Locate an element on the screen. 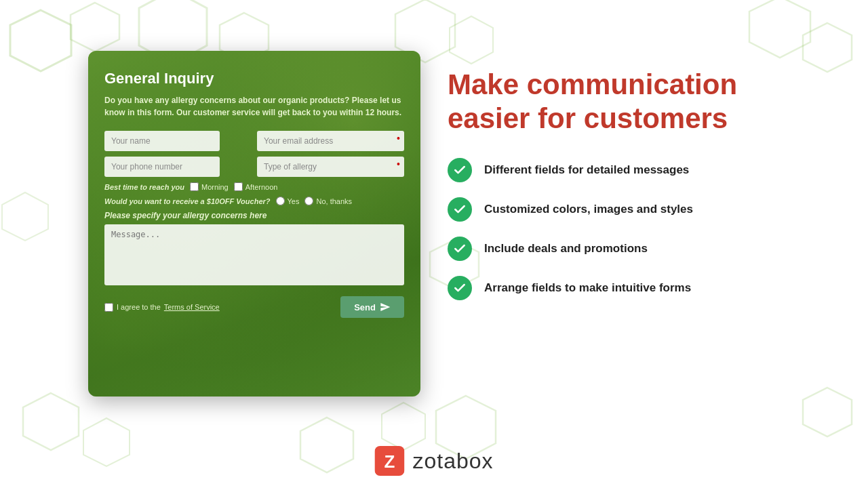 The width and height of the screenshot is (868, 488). svg-text: Z is located at coordinates (390, 462).